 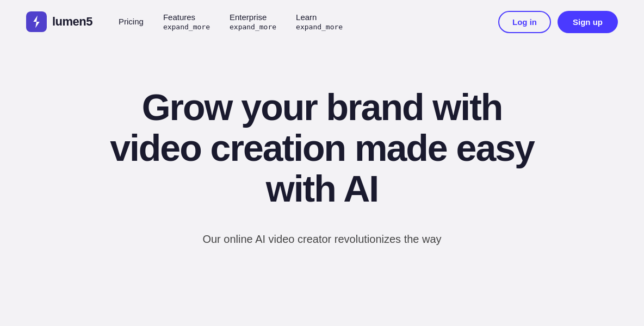 What do you see at coordinates (524, 22) in the screenshot?
I see `login-button: Log in` at bounding box center [524, 22].